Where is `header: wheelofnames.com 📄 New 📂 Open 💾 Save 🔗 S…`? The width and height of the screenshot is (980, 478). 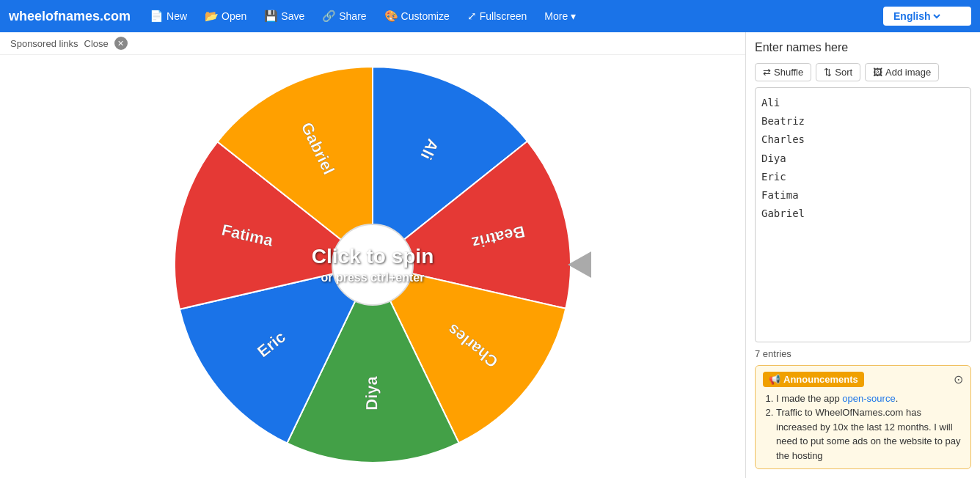
header: wheelofnames.com 📄 New 📂 Open 💾 Save 🔗 S… is located at coordinates (490, 16).